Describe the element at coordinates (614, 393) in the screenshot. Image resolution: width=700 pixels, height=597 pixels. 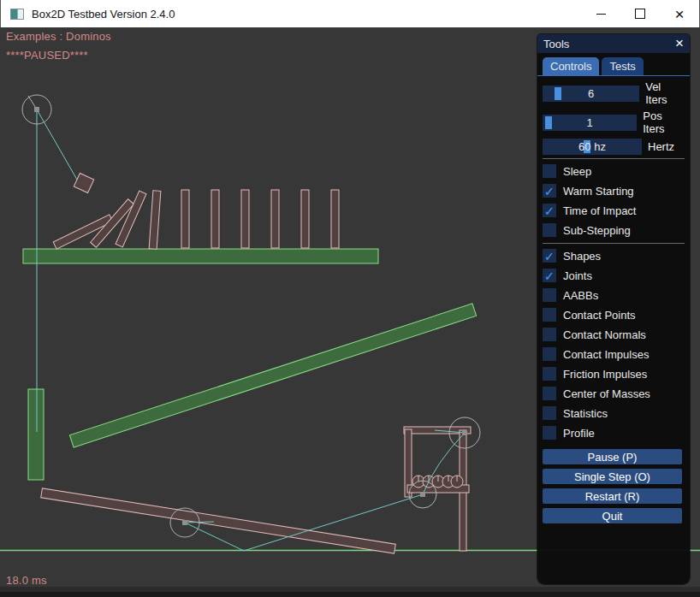
I see `checkbox-center-of-masses: ✓ Center of Masses` at that location.